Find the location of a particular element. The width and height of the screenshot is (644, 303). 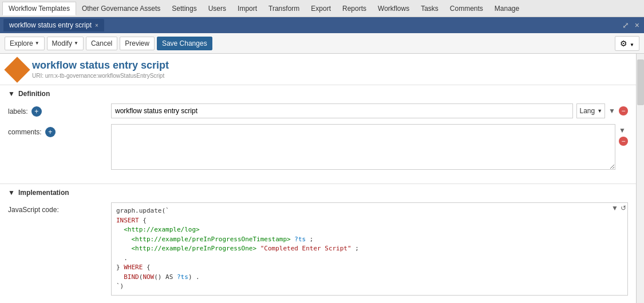

lang-label: Lang is located at coordinates (587, 111).